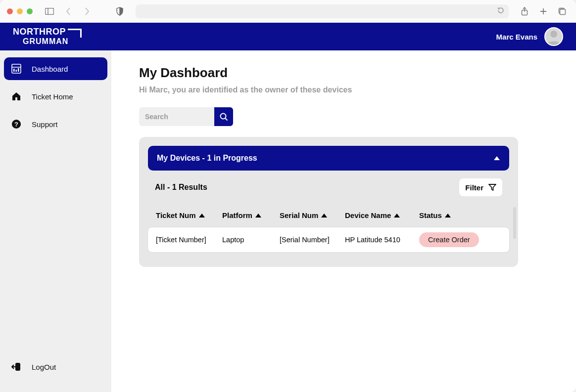 The width and height of the screenshot is (576, 392). What do you see at coordinates (40, 32) in the screenshot?
I see `logo-line1: NORTHROP` at bounding box center [40, 32].